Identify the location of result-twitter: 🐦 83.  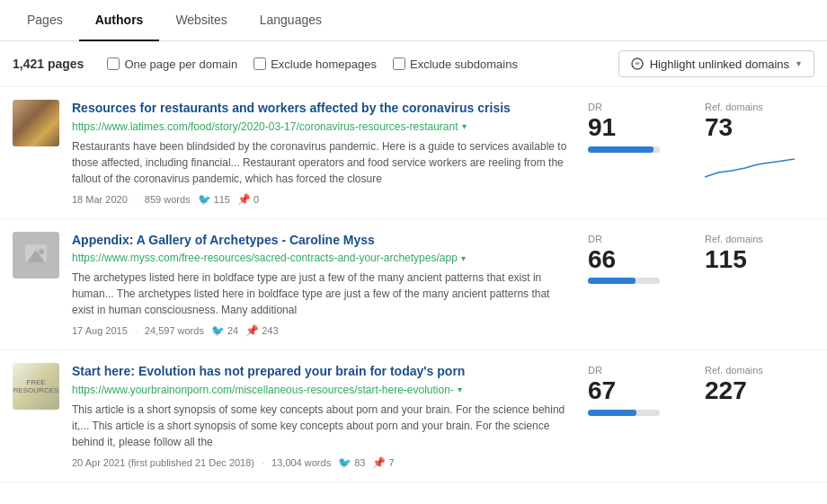
(351, 463).